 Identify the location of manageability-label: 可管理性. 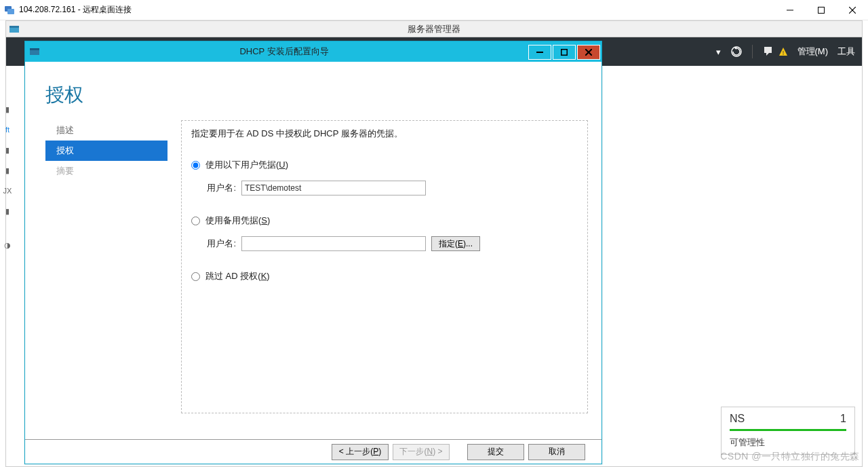
(788, 443).